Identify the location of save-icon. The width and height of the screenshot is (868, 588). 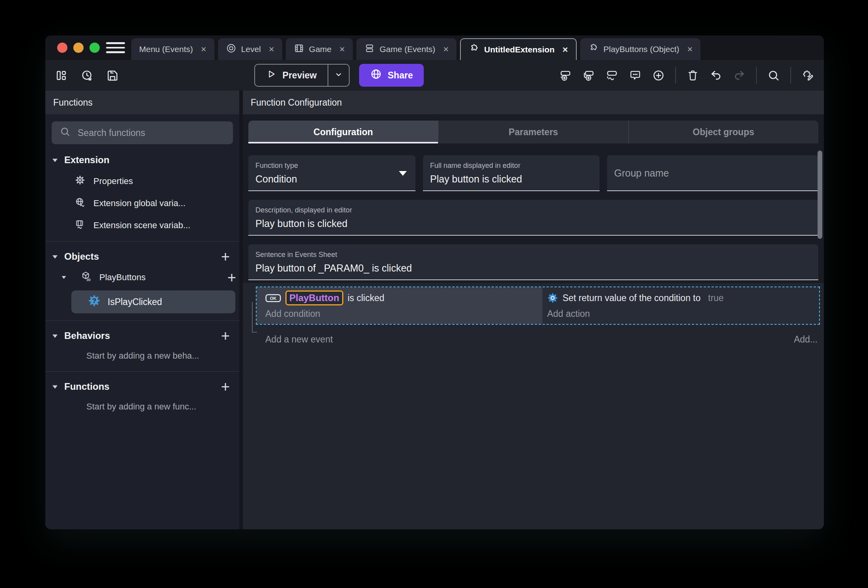
(113, 76).